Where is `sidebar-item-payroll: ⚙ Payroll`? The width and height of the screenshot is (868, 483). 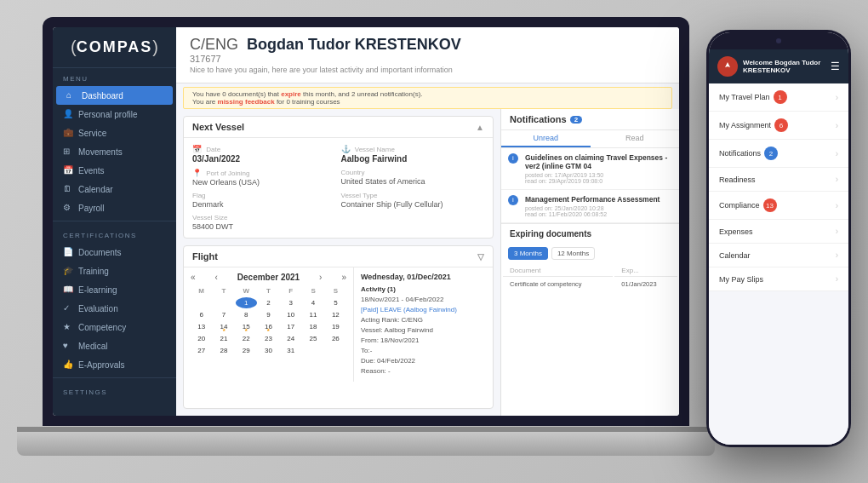
sidebar-item-payroll: ⚙ Payroll is located at coordinates (114, 208).